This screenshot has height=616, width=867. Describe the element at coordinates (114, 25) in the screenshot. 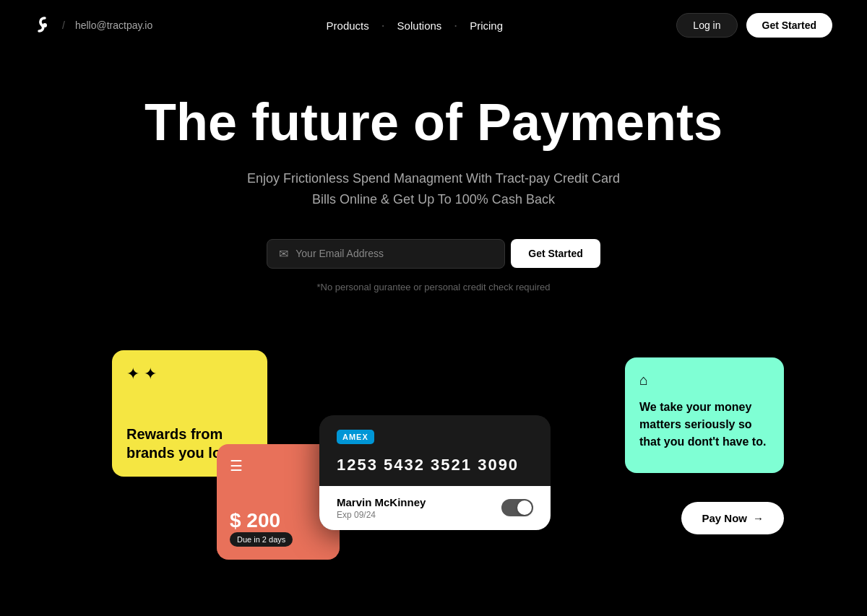

I see `nav-email: hello@tractpay.io` at that location.